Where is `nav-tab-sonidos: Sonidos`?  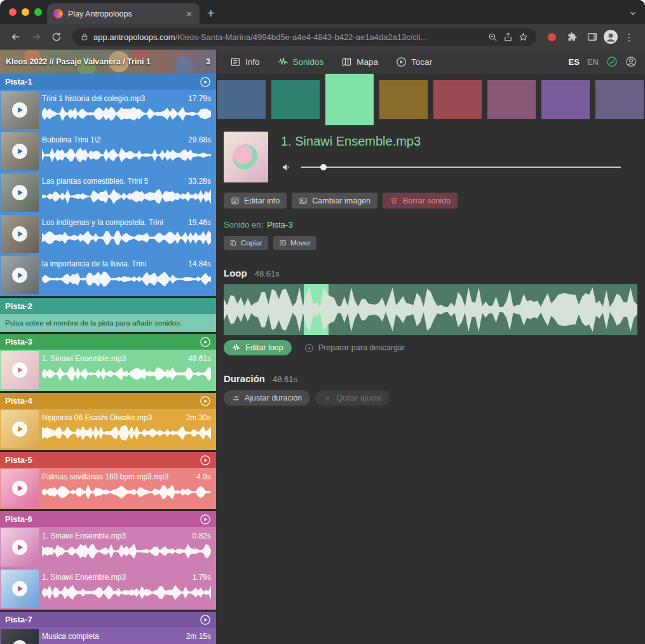
nav-tab-sonidos: Sonidos is located at coordinates (301, 62).